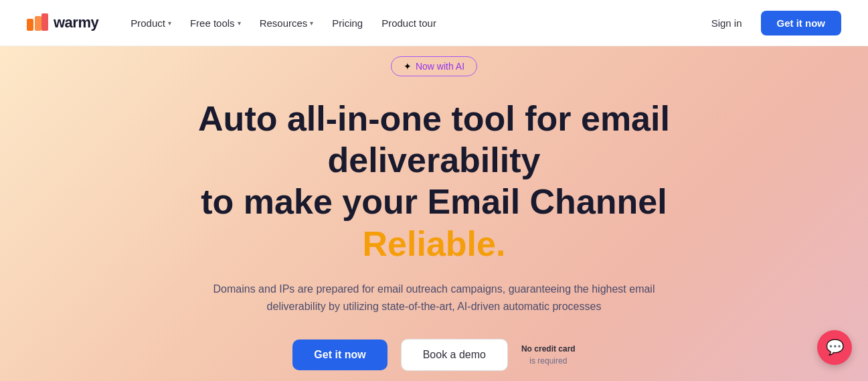 This screenshot has width=868, height=381. What do you see at coordinates (434, 66) in the screenshot?
I see `ai-badge: ✦ Now with AI` at bounding box center [434, 66].